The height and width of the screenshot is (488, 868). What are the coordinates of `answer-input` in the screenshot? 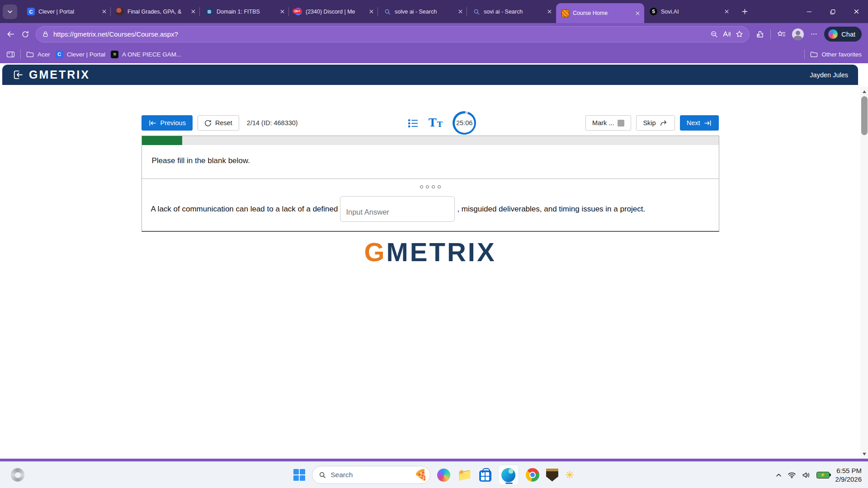 It's located at (397, 209).